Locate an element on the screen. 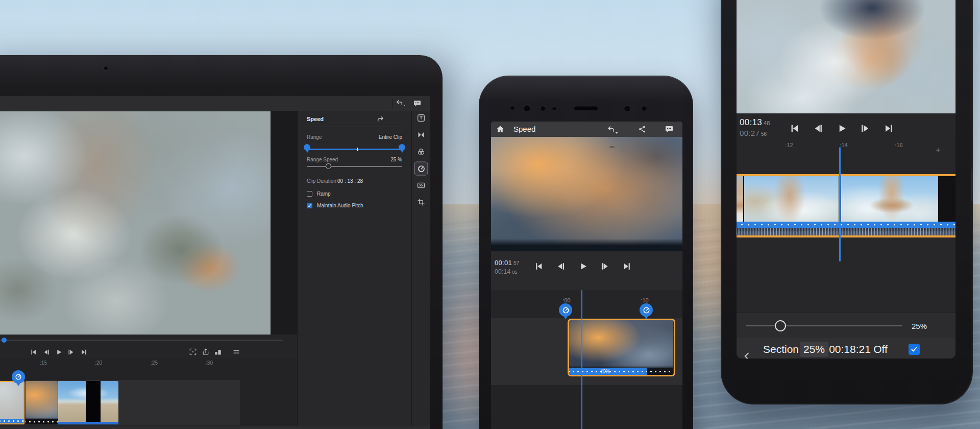 The width and height of the screenshot is (980, 429). timecode-current-frames: 57 is located at coordinates (517, 264).